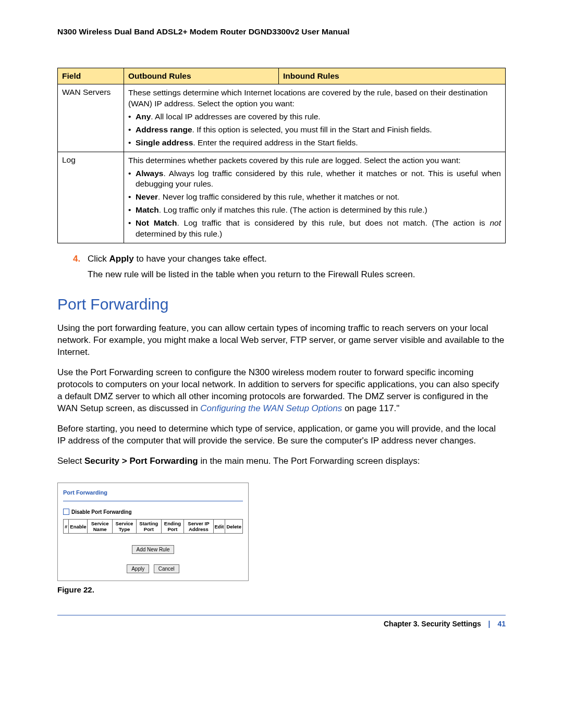 This screenshot has height=728, width=563. What do you see at coordinates (149, 526) in the screenshot?
I see `ss-th: Starting Port` at bounding box center [149, 526].